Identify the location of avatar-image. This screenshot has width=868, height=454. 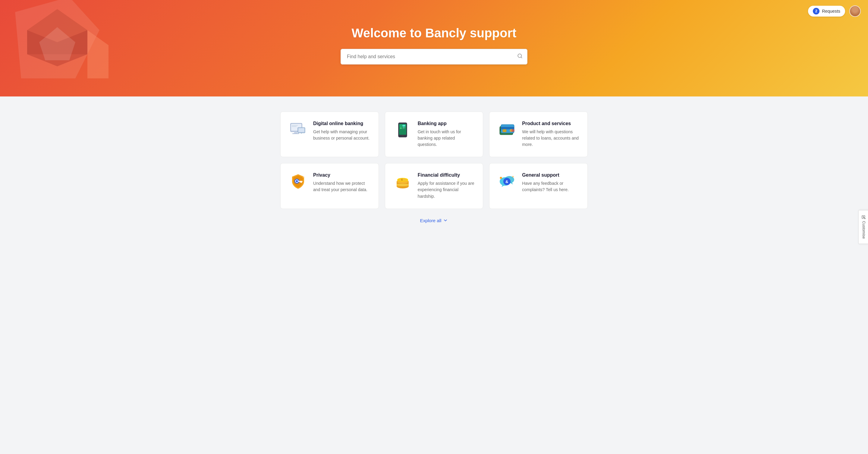
(855, 11).